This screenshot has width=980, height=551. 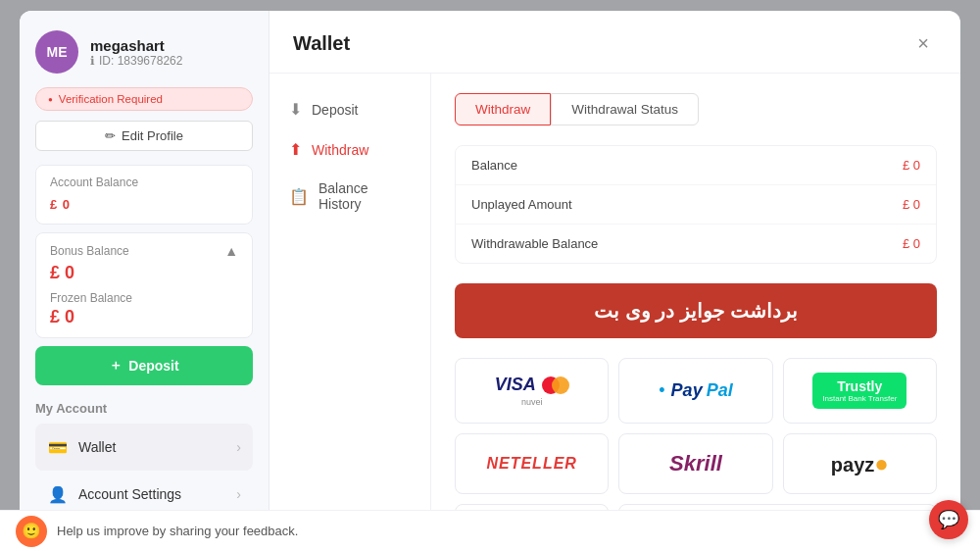 What do you see at coordinates (949, 520) in the screenshot?
I see `chat-button: 💬` at bounding box center [949, 520].